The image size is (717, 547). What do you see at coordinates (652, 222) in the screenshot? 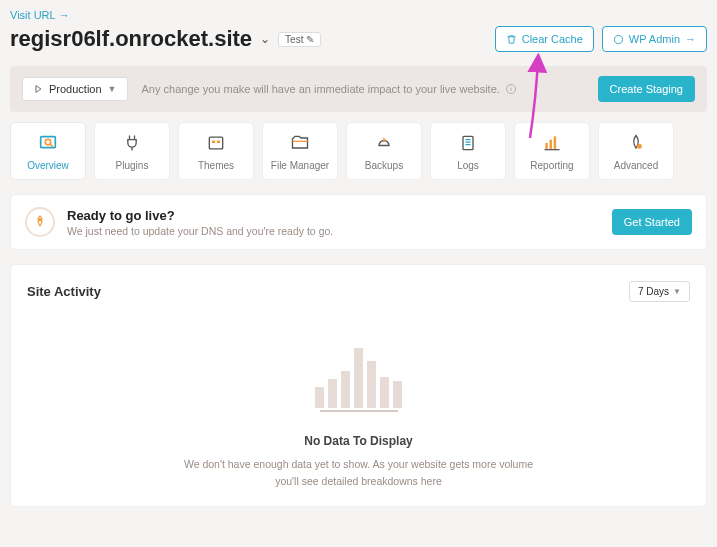
I see `get-started-label: Get Started` at bounding box center [652, 222].